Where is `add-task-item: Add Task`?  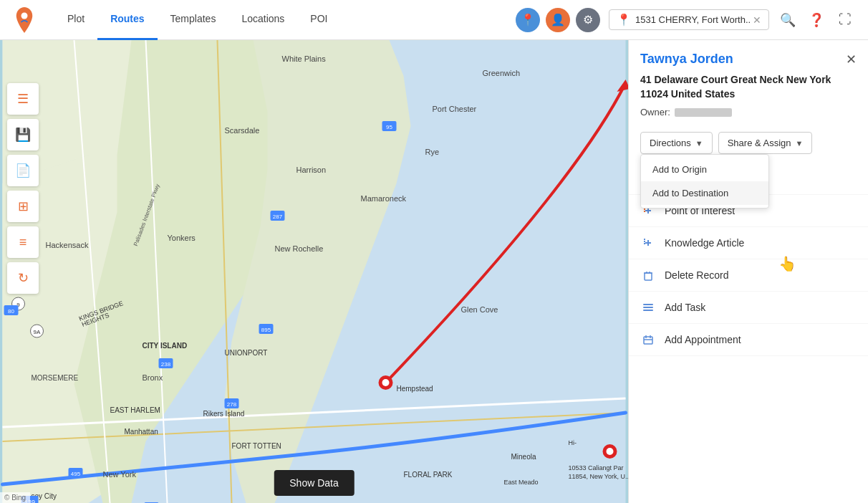 add-task-item: Add Task is located at coordinates (748, 308).